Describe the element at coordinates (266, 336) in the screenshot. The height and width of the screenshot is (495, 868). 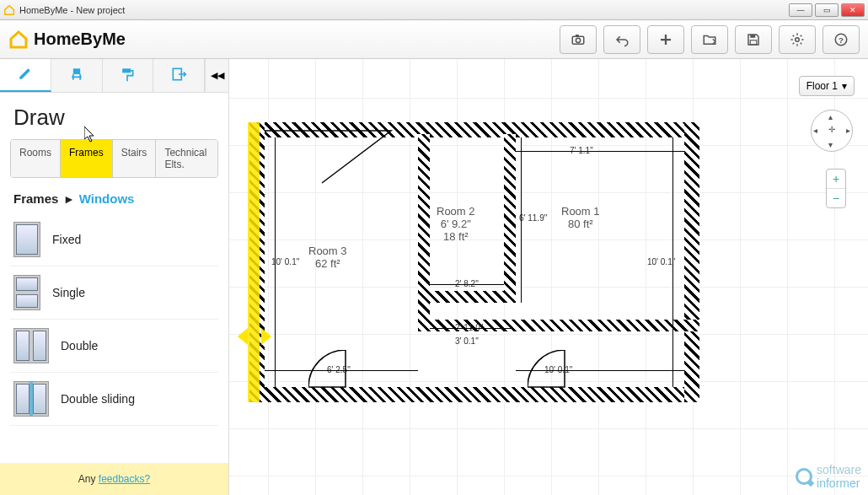
I see `wall-handle-right` at that location.